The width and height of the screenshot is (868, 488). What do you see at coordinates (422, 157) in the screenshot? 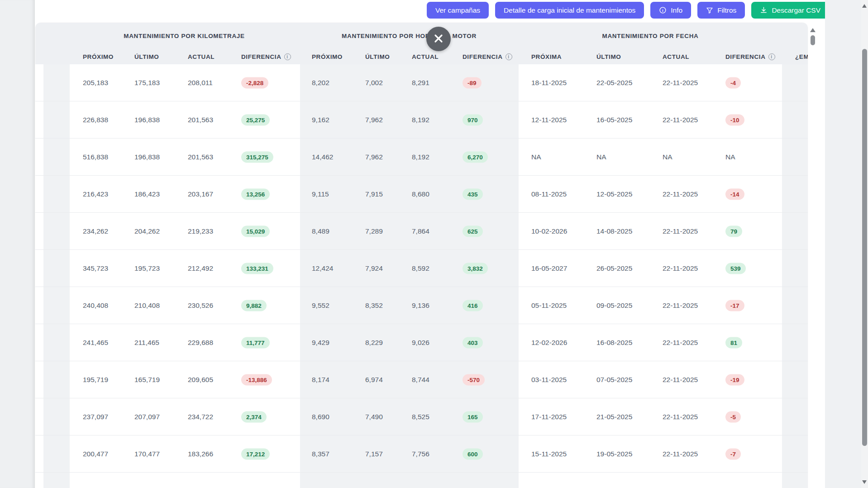
I see `table-row: 516,838196,838201,563315,27514,4627,9628…` at bounding box center [422, 157].